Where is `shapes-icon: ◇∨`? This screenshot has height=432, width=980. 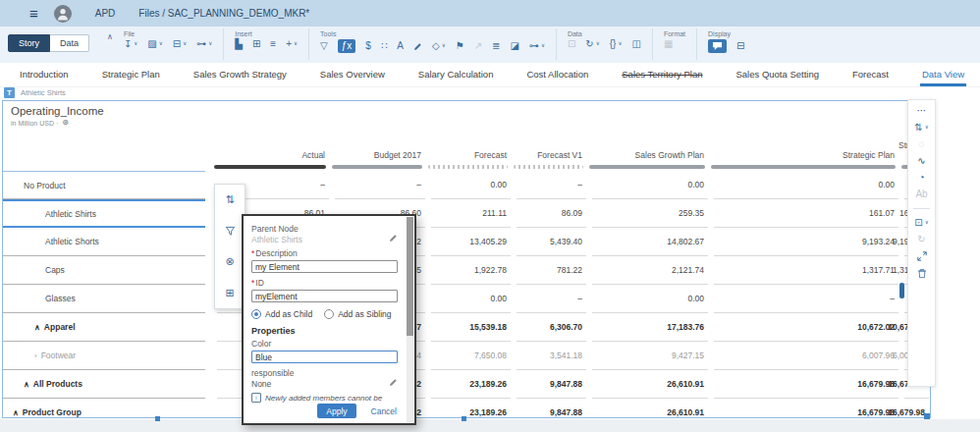
shapes-icon: ◇∨ is located at coordinates (439, 46).